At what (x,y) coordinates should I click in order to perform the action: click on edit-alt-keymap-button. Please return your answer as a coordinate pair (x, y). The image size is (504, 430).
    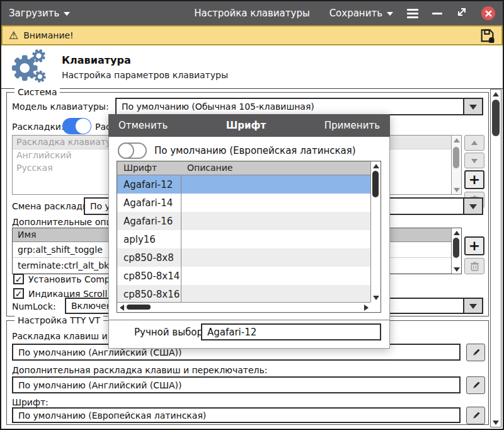
    Looking at the image, I should click on (476, 385).